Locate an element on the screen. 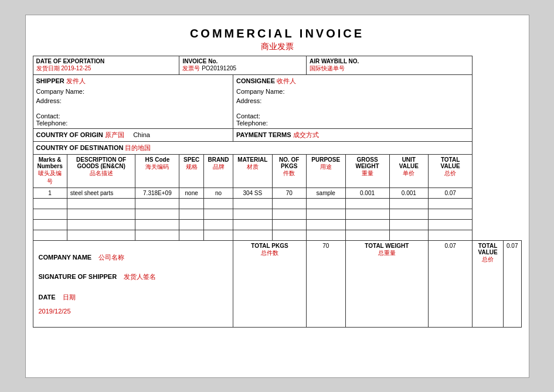  shipper-label-en: SHIPPER is located at coordinates (50, 81).